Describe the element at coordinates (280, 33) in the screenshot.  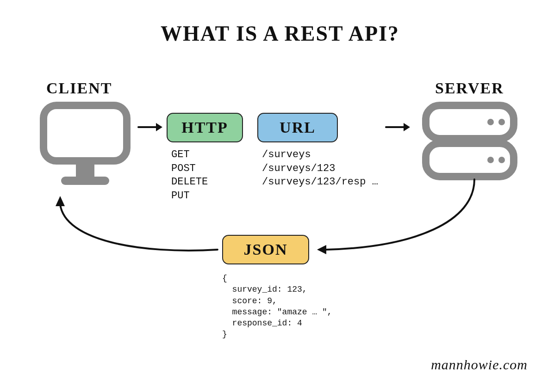
I see `diagram-title: WHAT IS A REST API?` at that location.